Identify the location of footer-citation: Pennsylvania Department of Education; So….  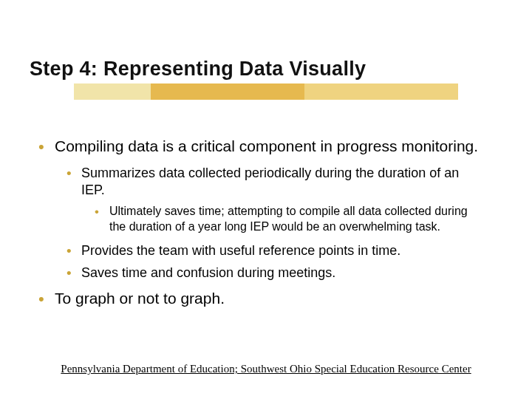
(266, 369).